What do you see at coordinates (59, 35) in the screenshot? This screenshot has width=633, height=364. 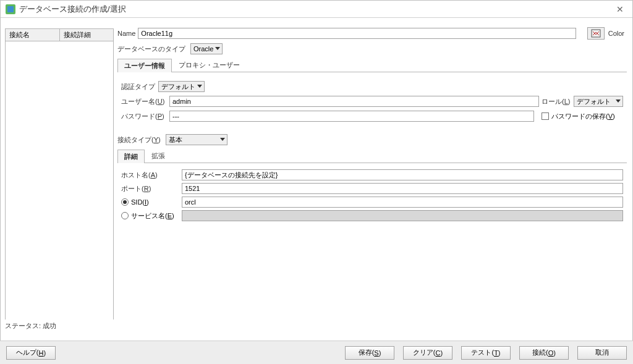 I see `connection-list-header: 接続名 接続詳細` at bounding box center [59, 35].